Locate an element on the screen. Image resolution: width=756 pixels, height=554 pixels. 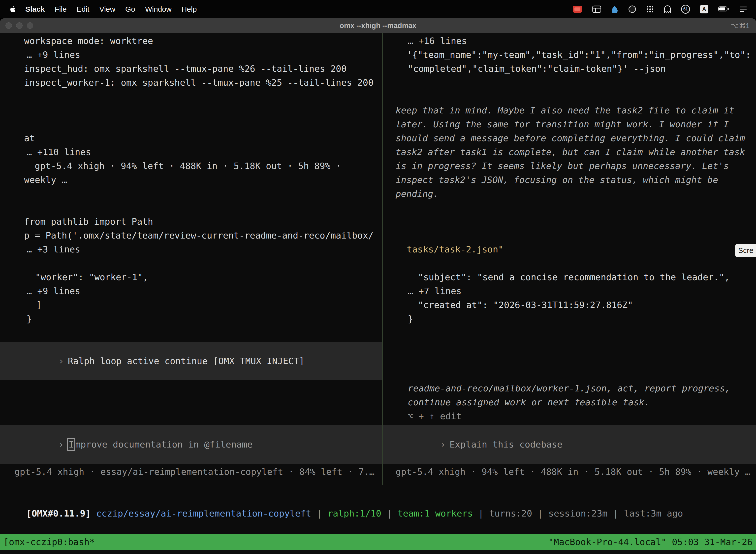
log-line: inspect_worker-1: omx sparkshell --tmux-… is located at coordinates (191, 82).